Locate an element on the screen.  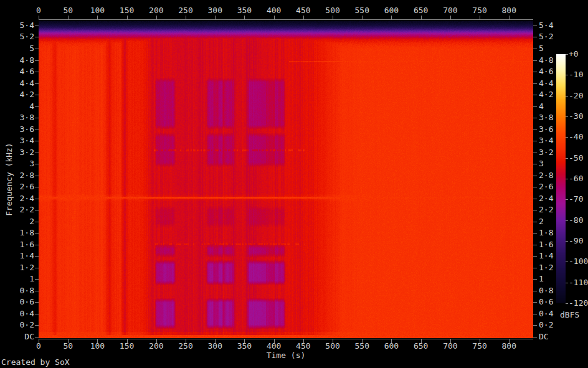
colorbar-tick-label: -110 is located at coordinates (578, 283).